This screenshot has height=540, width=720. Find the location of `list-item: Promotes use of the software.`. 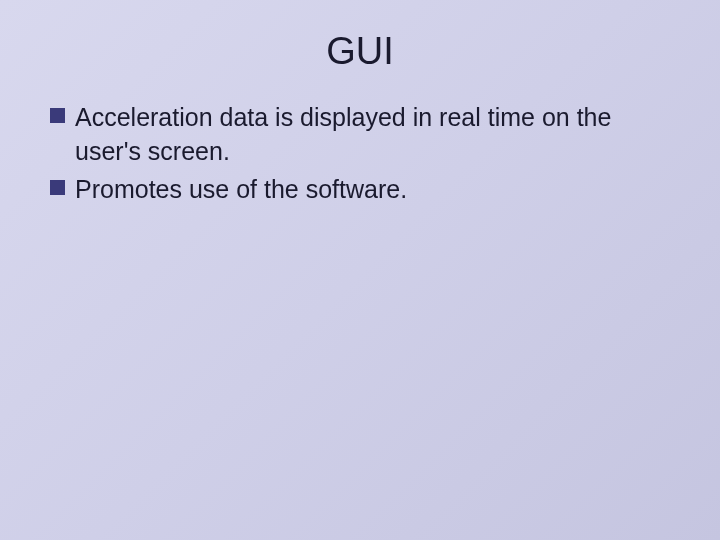

list-item: Promotes use of the software. is located at coordinates (360, 190).